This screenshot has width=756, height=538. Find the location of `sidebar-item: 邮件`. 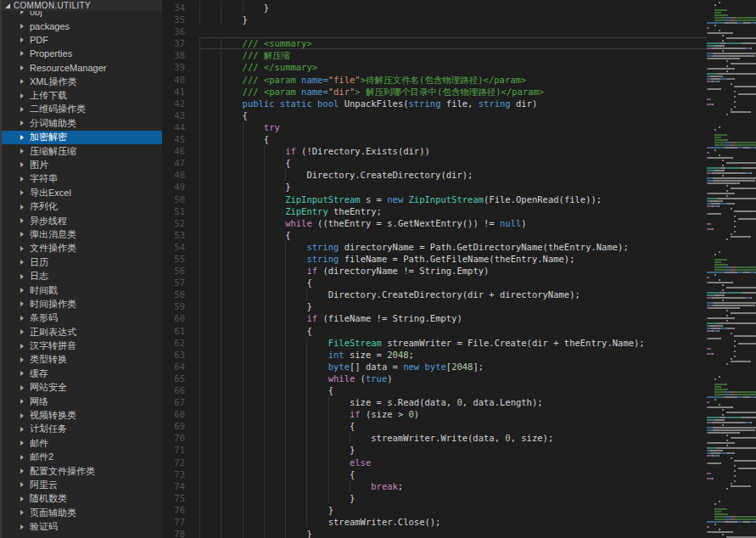

sidebar-item: 邮件 is located at coordinates (81, 443).